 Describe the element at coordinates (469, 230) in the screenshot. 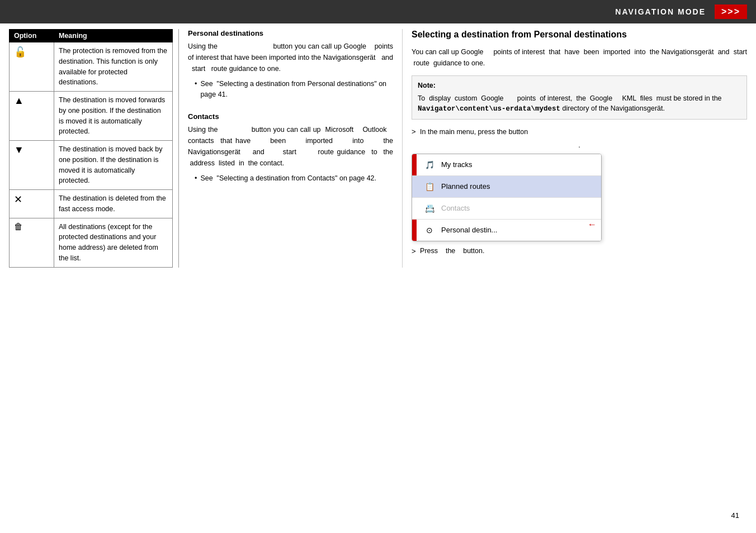

I see `personal-destinations-label: Personal destin...` at that location.